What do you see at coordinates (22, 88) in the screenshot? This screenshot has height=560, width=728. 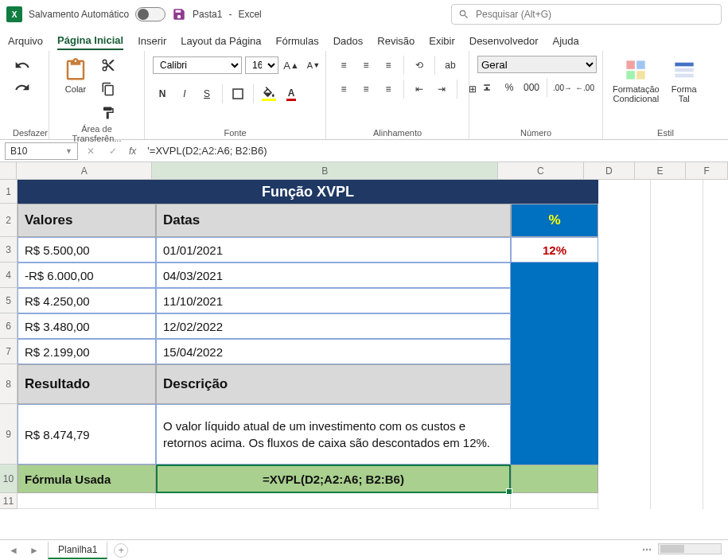 I see `redo-button` at bounding box center [22, 88].